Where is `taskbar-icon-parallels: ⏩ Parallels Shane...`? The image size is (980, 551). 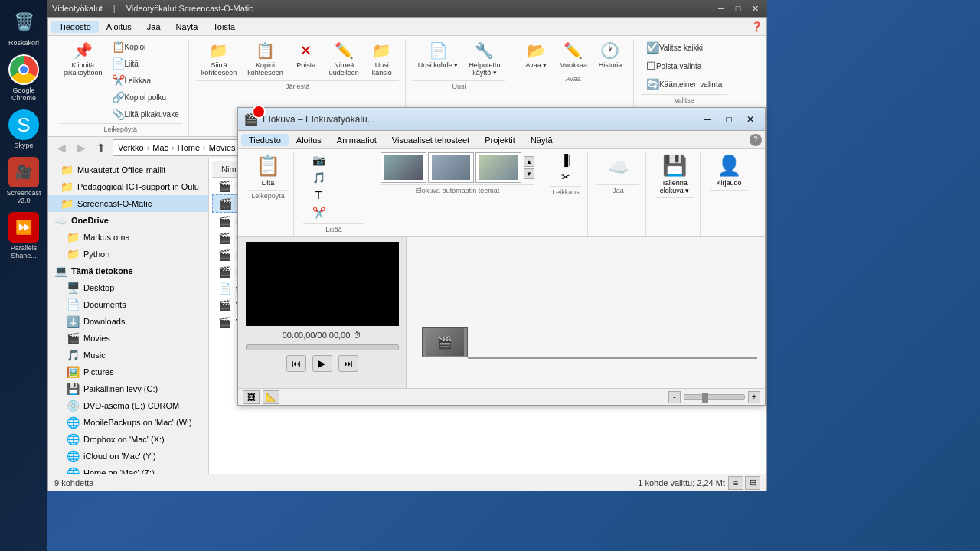 taskbar-icon-parallels: ⏩ Parallels Shane... is located at coordinates (24, 236).